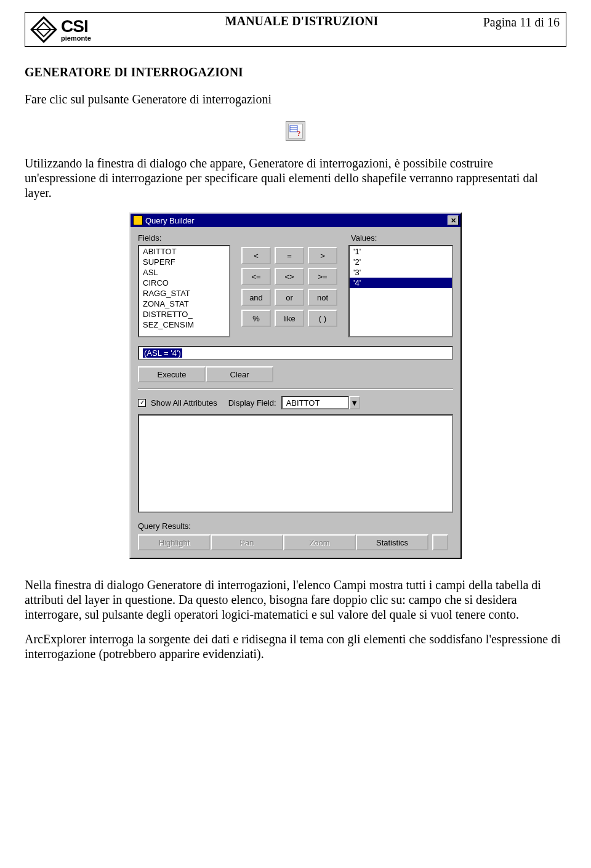  I want to click on window-title: Query Builder, so click(170, 220).